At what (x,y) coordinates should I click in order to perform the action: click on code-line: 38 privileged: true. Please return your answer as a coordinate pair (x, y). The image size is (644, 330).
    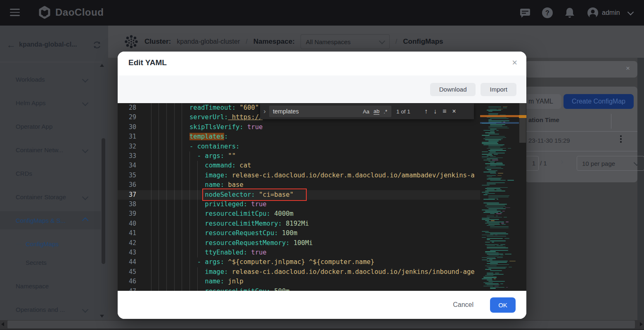
    Looking at the image, I should click on (299, 205).